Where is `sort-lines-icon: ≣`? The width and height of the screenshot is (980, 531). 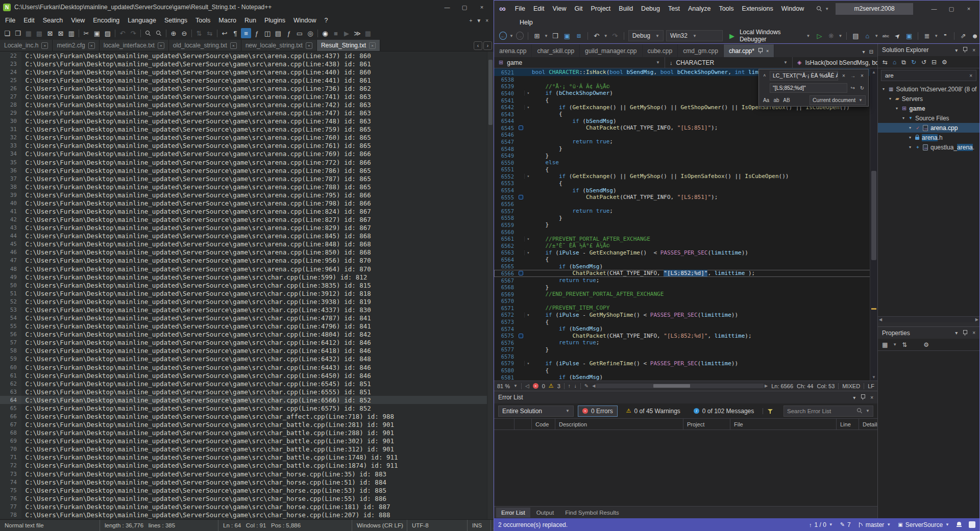 sort-lines-icon: ≣ is located at coordinates (927, 36).